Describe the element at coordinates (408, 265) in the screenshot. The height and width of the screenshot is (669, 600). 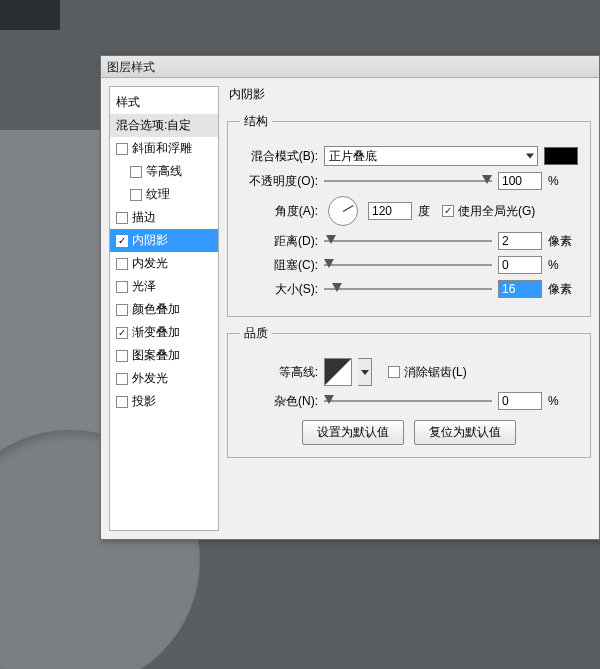
I see `choke-slider` at that location.